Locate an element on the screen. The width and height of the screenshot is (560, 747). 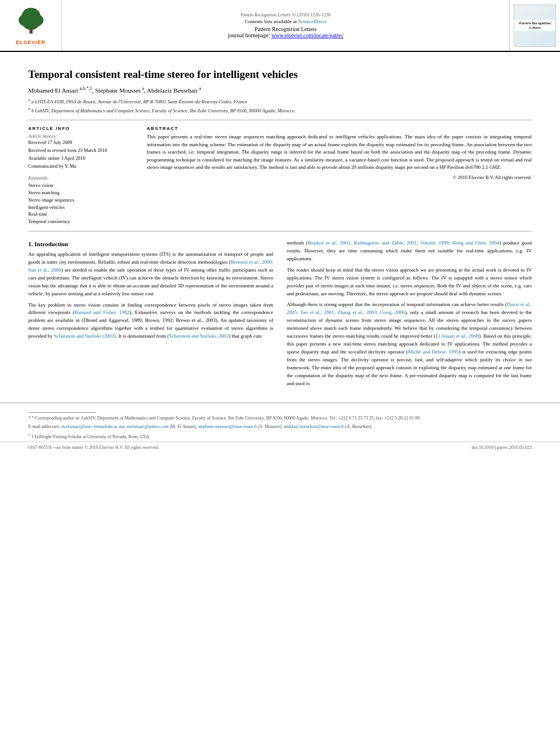
section1-right-para2: The reader should keep in mind that the … is located at coordinates (409, 282).